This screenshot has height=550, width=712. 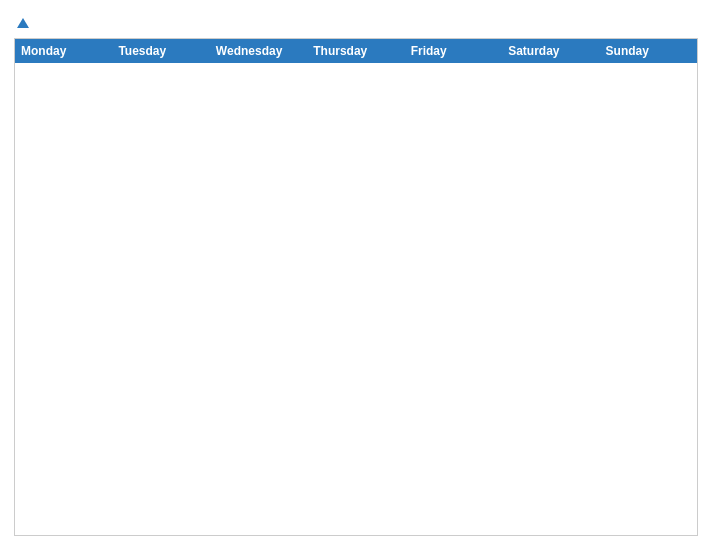 What do you see at coordinates (550, 51) in the screenshot?
I see `day-header-saturday: Saturday` at bounding box center [550, 51].